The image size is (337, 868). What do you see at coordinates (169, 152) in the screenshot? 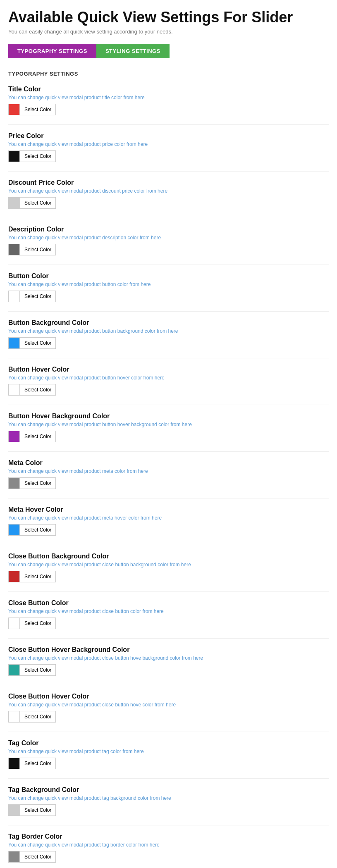
I see `color-setting-price-color: Price Color You can change quick view mo…` at bounding box center [169, 152].